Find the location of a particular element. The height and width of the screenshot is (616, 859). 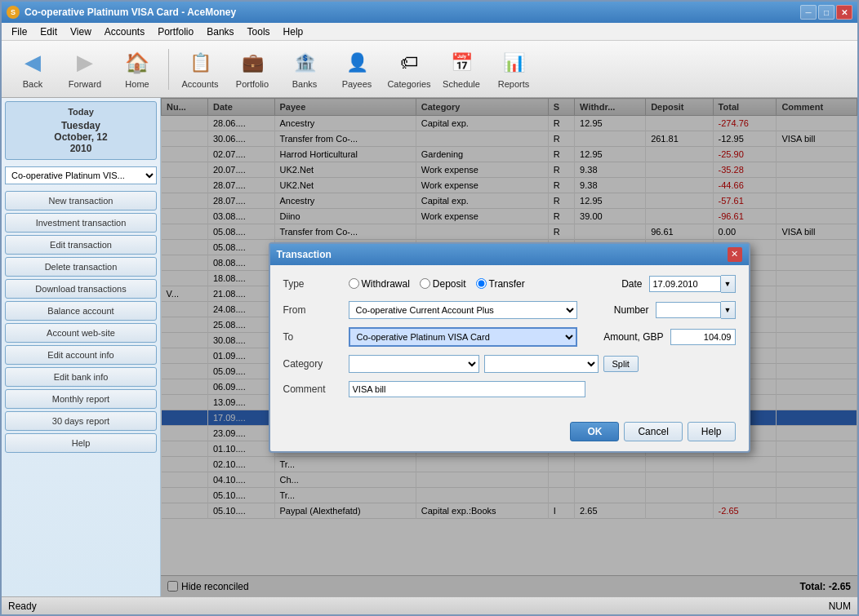

dialog-amount-section: Amount, GBP is located at coordinates (670, 337).